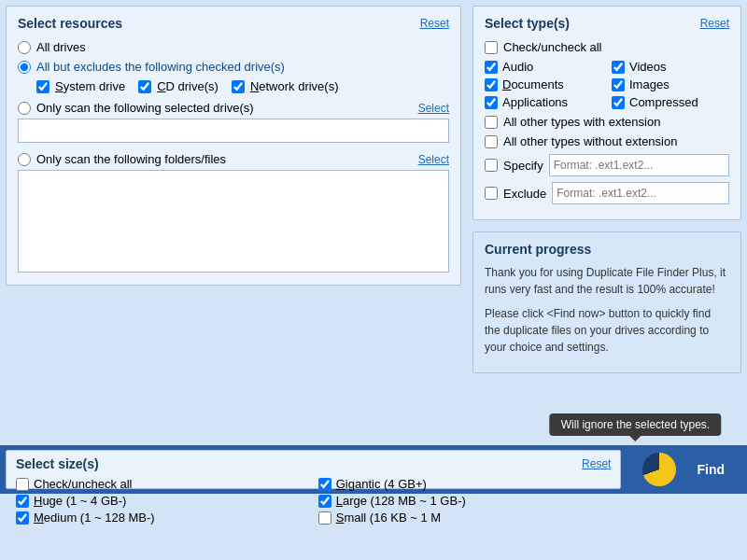 The width and height of the screenshot is (747, 560). What do you see at coordinates (650, 84) in the screenshot?
I see `checkbox-images-label: Images` at bounding box center [650, 84].